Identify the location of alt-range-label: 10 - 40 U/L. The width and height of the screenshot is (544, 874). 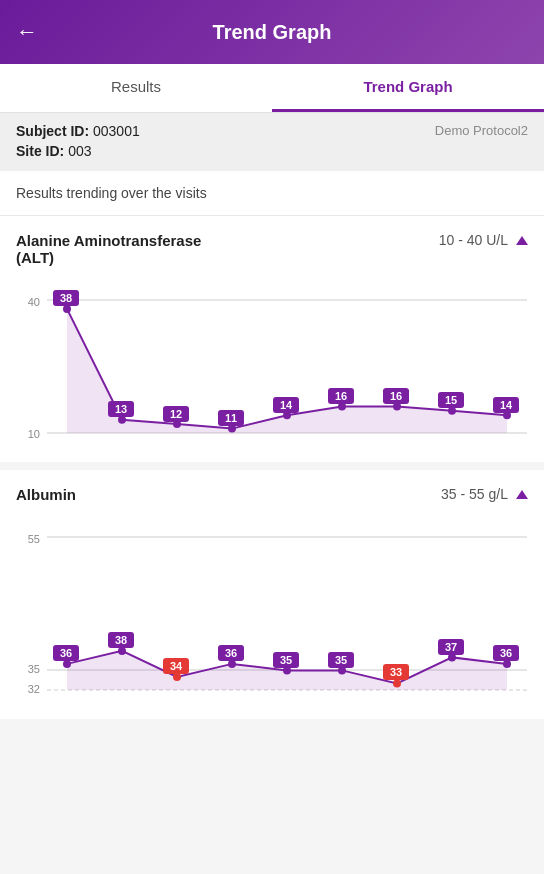
(474, 240).